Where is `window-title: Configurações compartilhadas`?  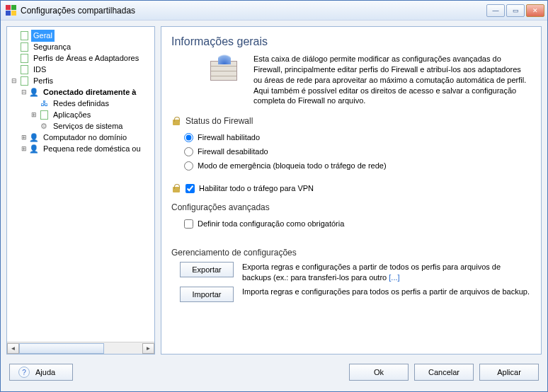 window-title: Configurações compartilhadas is located at coordinates (253, 11).